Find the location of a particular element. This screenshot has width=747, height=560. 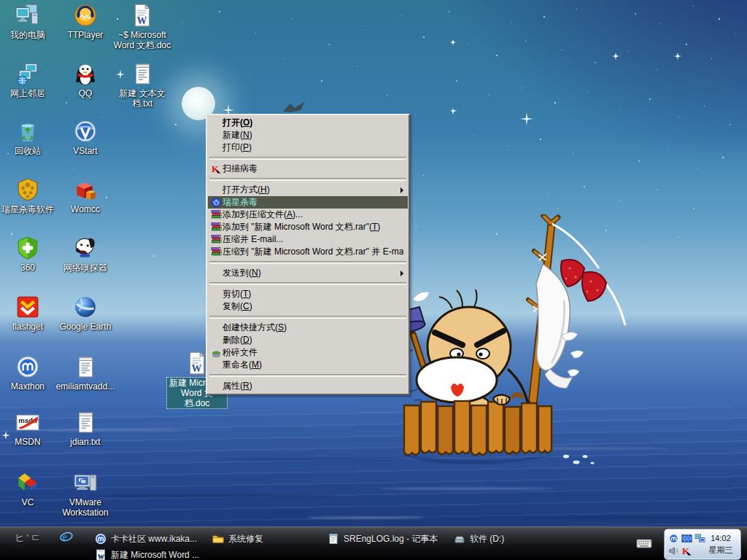

menu-item-compress-named-and-email: 压缩到 "新建 Microsoft Word 文档.rar" 并 E-mail is located at coordinates (308, 252).